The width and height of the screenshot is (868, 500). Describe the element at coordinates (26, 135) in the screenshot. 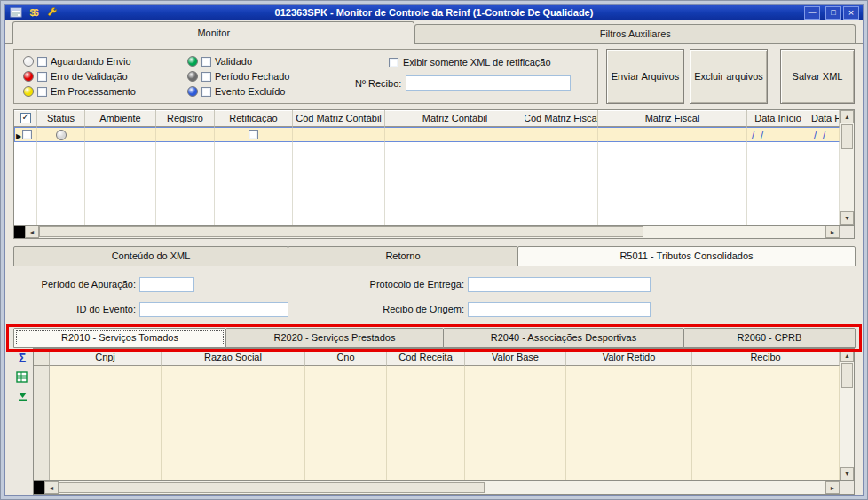

I see `row-selector-cell` at that location.